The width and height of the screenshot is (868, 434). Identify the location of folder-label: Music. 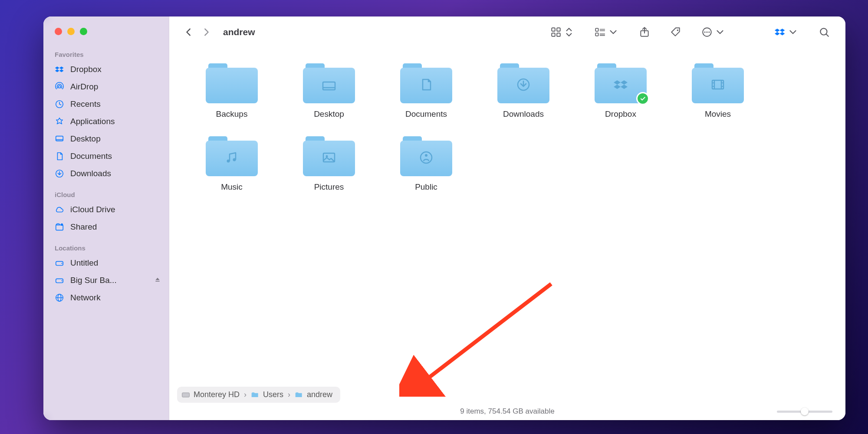
(232, 187).